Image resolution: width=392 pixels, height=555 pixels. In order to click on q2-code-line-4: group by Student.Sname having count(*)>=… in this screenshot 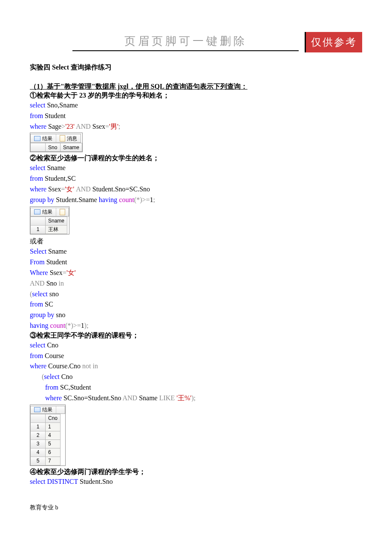, I will do `click(196, 200)`.